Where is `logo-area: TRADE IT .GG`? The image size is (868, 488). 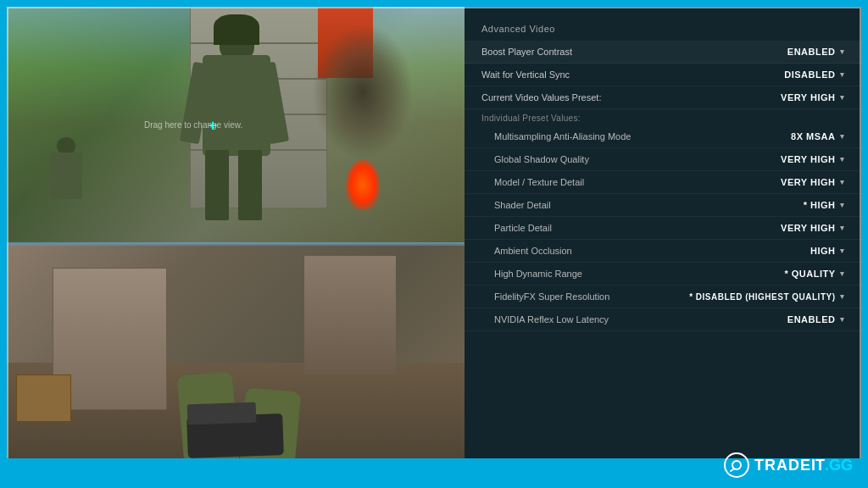 logo-area: TRADE IT .GG is located at coordinates (788, 465).